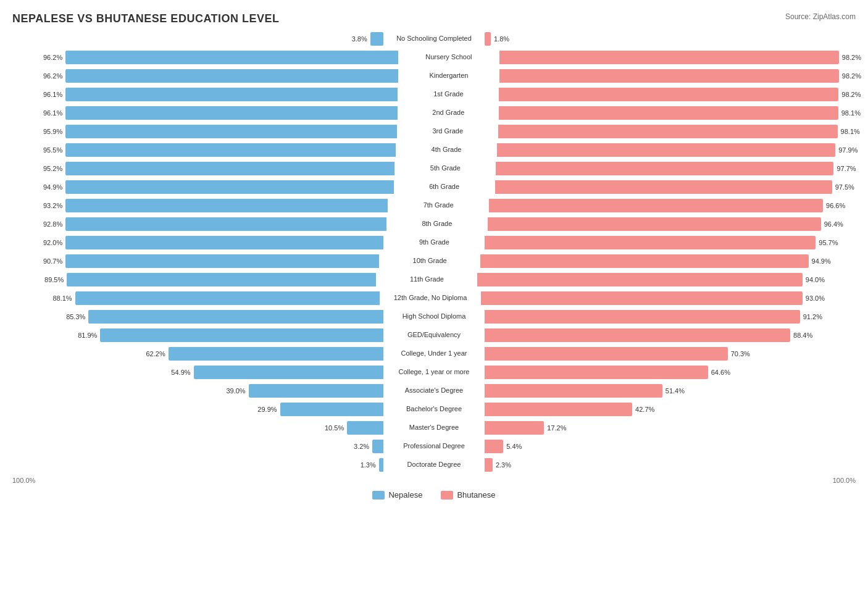  What do you see at coordinates (378, 495) in the screenshot?
I see `legend-color-nepalese` at bounding box center [378, 495].